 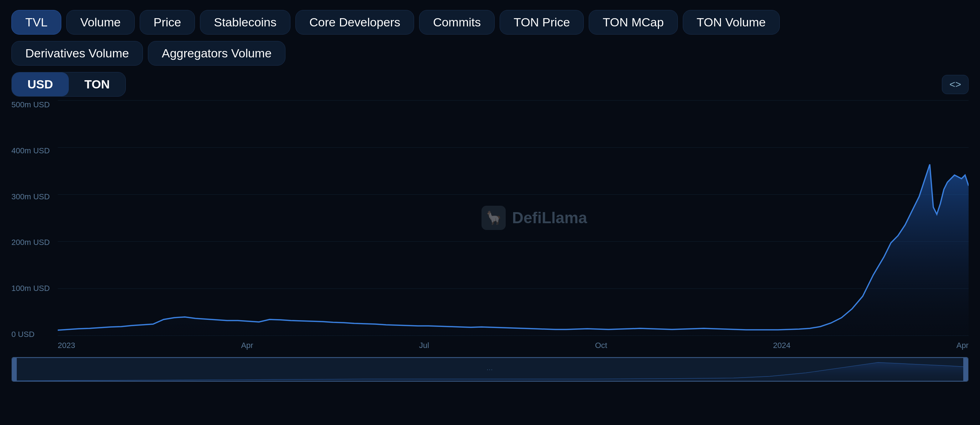 I want to click on tab-aggregators-volume: Aggregators Volume, so click(x=217, y=53).